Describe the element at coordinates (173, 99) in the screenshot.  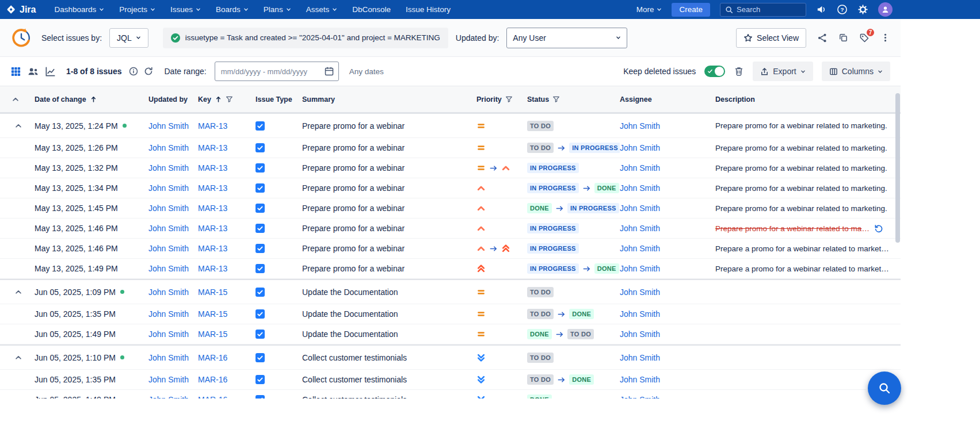
I see `column-header-updated-by: Updated by` at that location.